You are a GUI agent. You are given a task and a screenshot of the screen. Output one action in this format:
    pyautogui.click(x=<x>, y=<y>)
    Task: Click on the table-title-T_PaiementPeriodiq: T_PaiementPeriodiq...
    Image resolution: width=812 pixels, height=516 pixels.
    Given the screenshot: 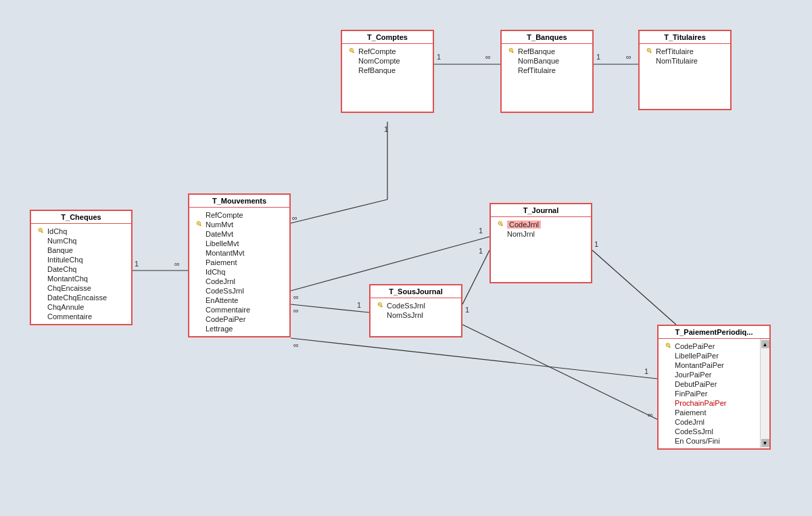 What is the action you would take?
    pyautogui.click(x=714, y=333)
    